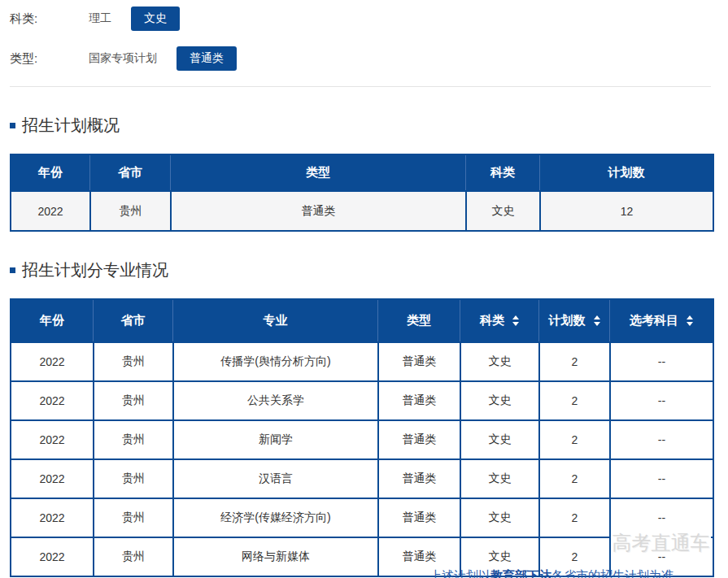 The image size is (728, 578). Describe the element at coordinates (362, 478) in the screenshot. I see `table-row: 2022 贵州 汉语言 普通类 文史 2 --` at that location.